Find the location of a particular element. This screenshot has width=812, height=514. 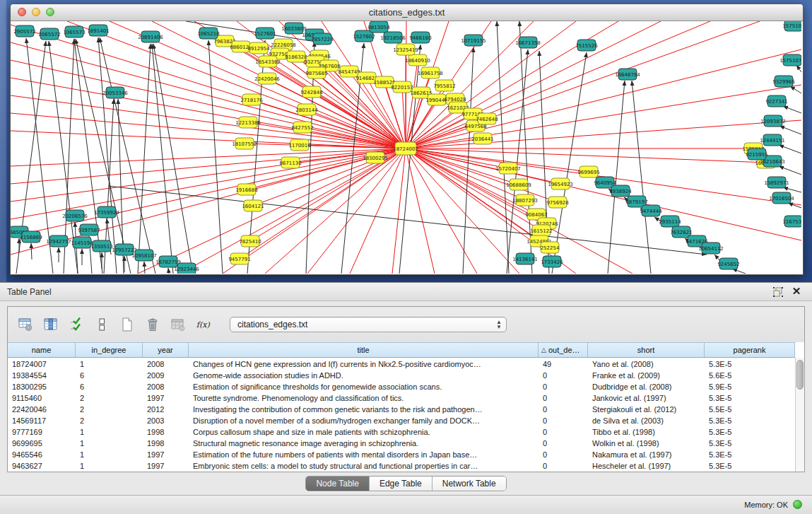

network-node: 7955812 is located at coordinates (444, 86).